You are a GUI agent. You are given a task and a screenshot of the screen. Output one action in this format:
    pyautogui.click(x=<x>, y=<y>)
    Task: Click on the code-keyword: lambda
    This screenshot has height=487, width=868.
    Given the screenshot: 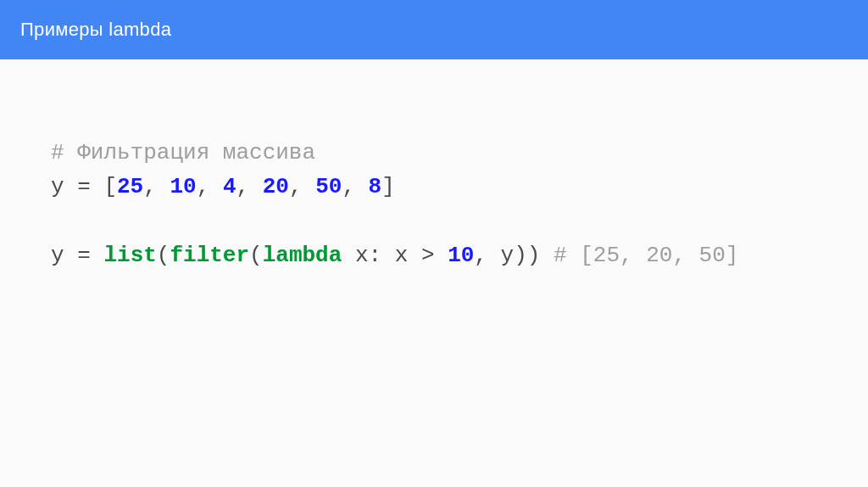 What is the action you would take?
    pyautogui.click(x=303, y=255)
    